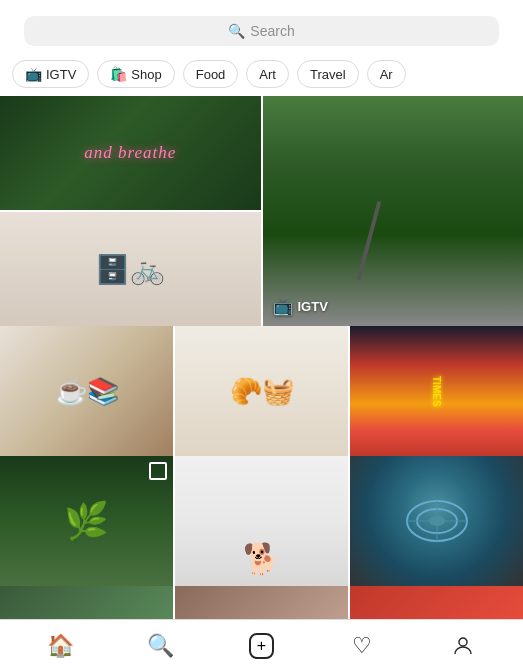 The width and height of the screenshot is (523, 671). What do you see at coordinates (313, 306) in the screenshot?
I see `igtv-badge-label: IGTV` at bounding box center [313, 306].